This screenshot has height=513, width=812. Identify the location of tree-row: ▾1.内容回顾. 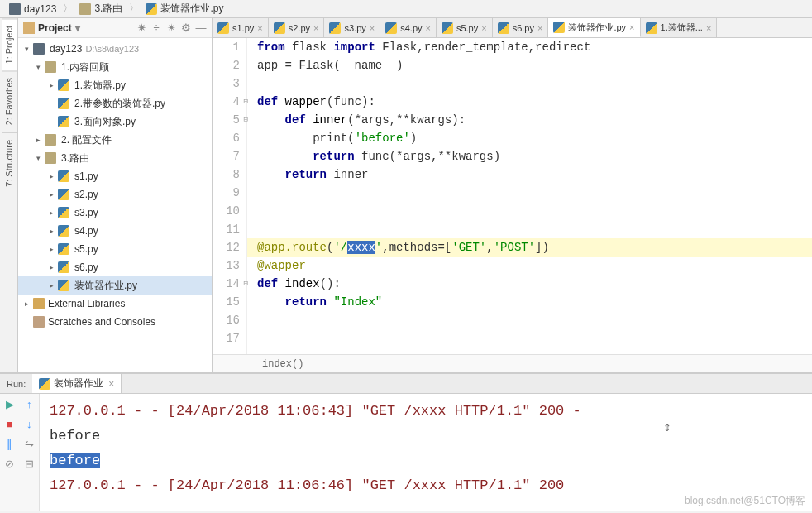
(115, 67).